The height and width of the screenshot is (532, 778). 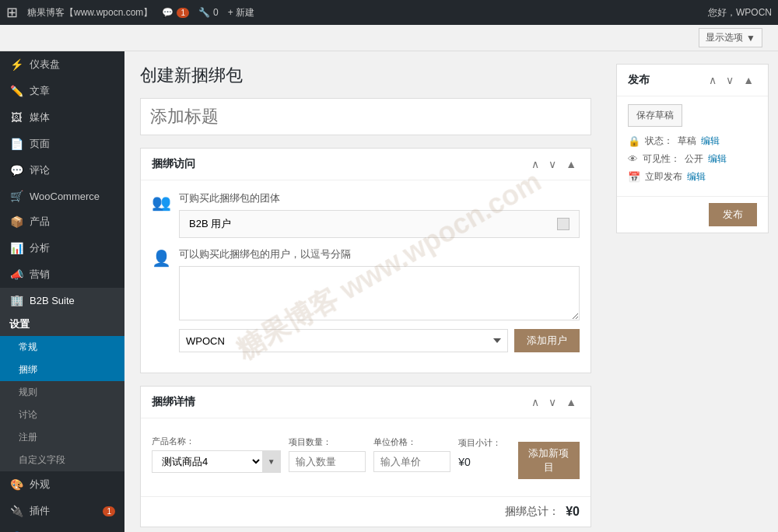 What do you see at coordinates (162, 258) in the screenshot?
I see `user-icon: 👤` at bounding box center [162, 258].